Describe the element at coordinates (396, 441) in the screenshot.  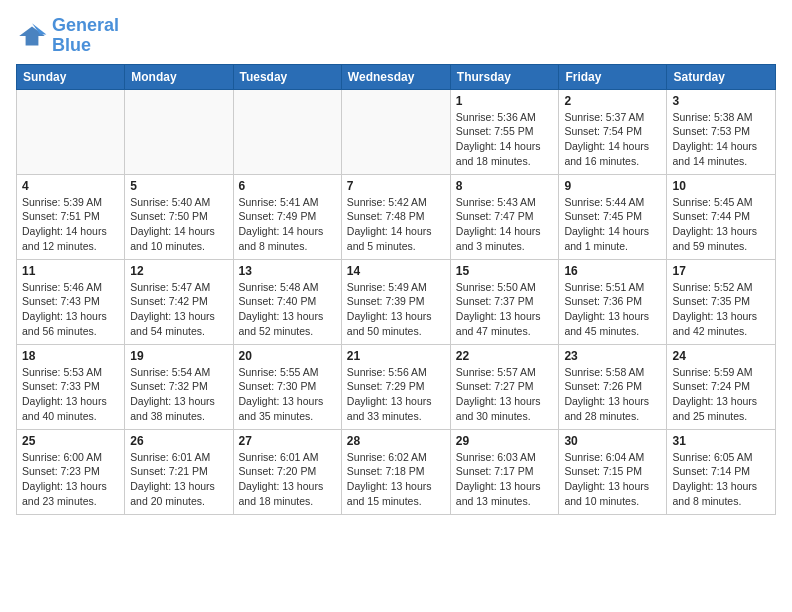
I see `day-number: 28` at that location.